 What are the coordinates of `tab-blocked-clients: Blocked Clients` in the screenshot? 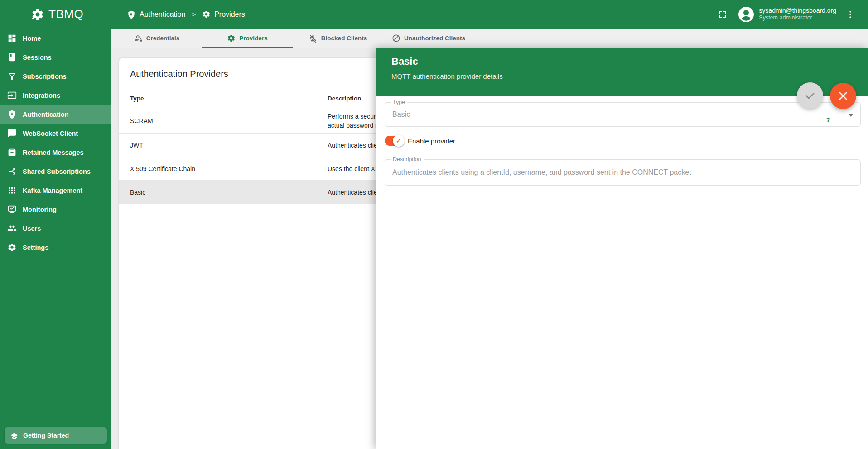 It's located at (338, 38).